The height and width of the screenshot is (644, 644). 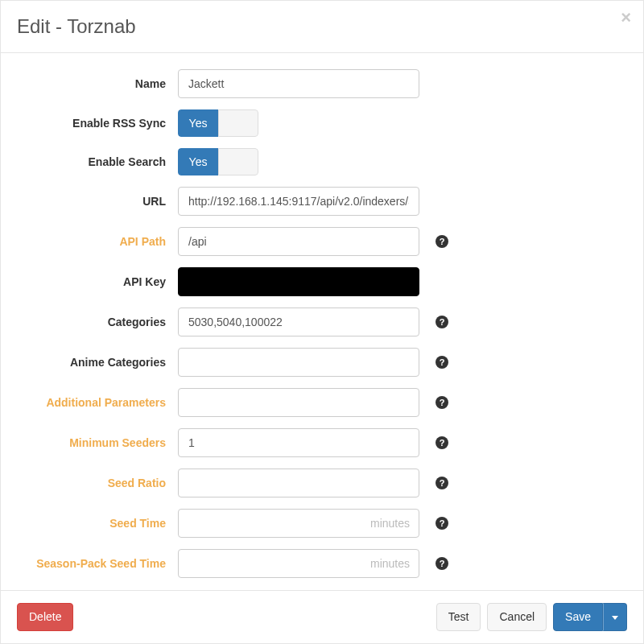 What do you see at coordinates (299, 201) in the screenshot?
I see `url-input` at bounding box center [299, 201].